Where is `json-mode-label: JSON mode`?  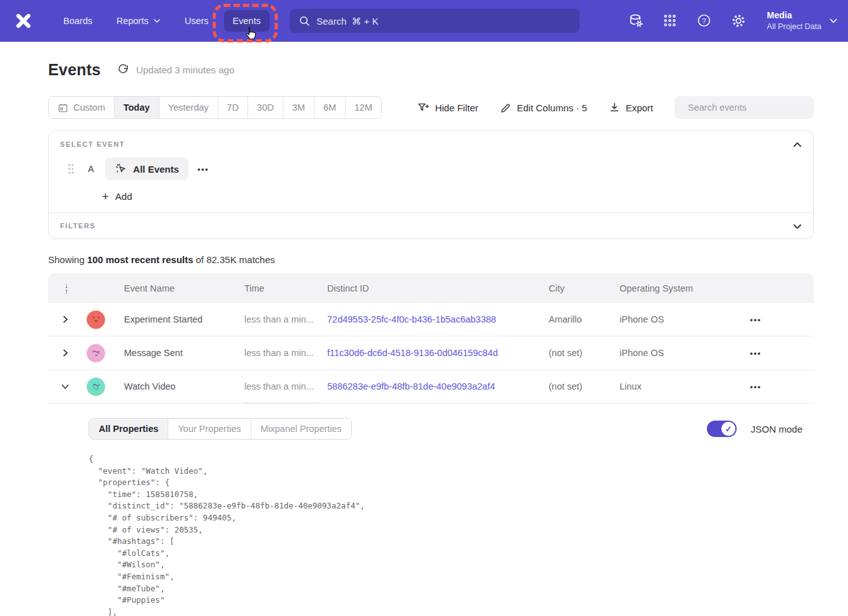
json-mode-label: JSON mode is located at coordinates (776, 429).